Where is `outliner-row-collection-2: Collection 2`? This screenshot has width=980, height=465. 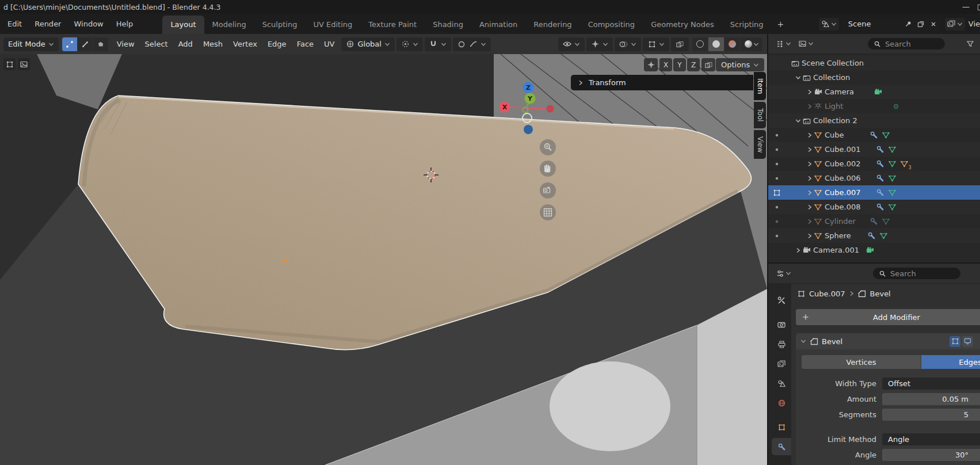 outliner-row-collection-2: Collection 2 is located at coordinates (874, 121).